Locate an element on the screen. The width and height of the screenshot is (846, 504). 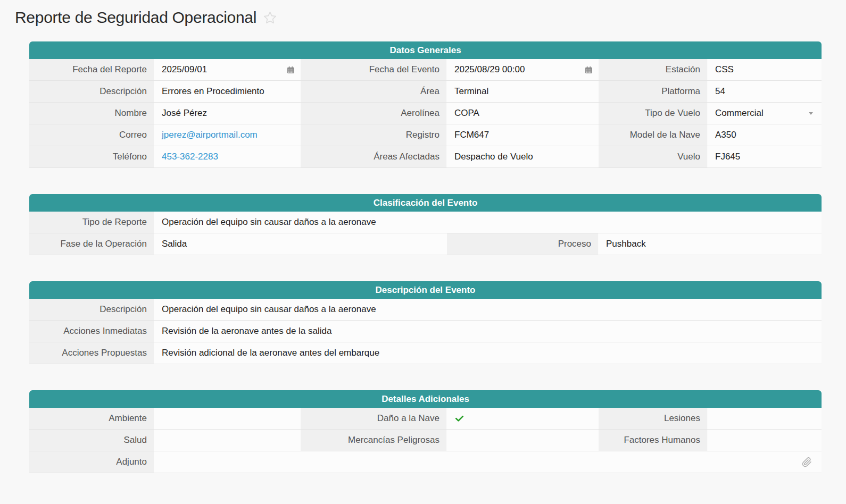
attachment-button is located at coordinates (807, 463).